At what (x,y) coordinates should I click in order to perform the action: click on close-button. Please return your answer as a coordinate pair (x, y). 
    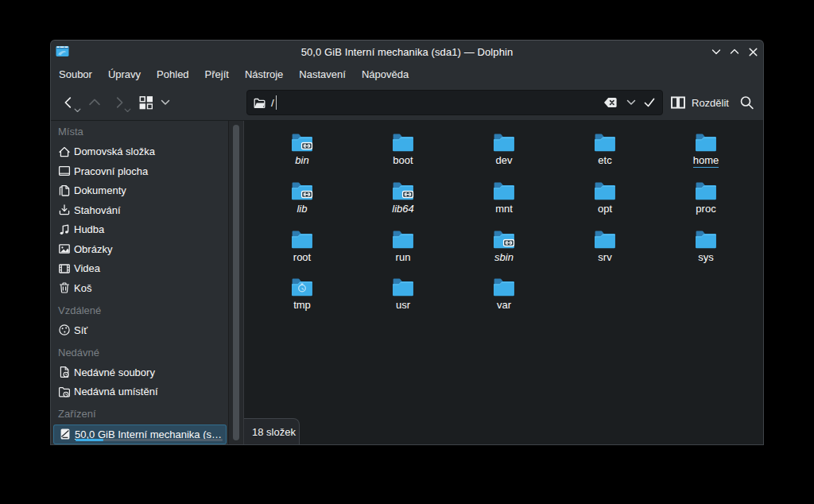
    Looking at the image, I should click on (754, 52).